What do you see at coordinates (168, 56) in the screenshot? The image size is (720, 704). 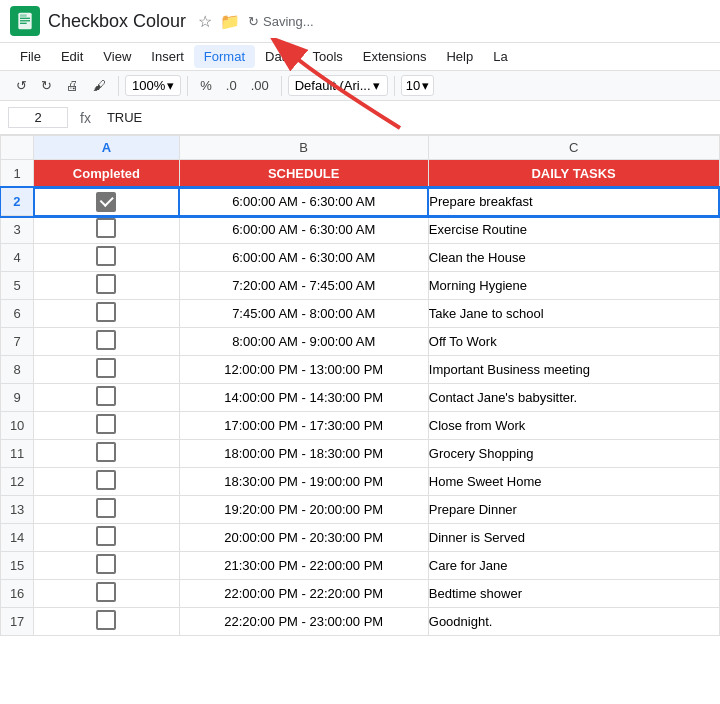 I see `menu-insert: Insert` at bounding box center [168, 56].